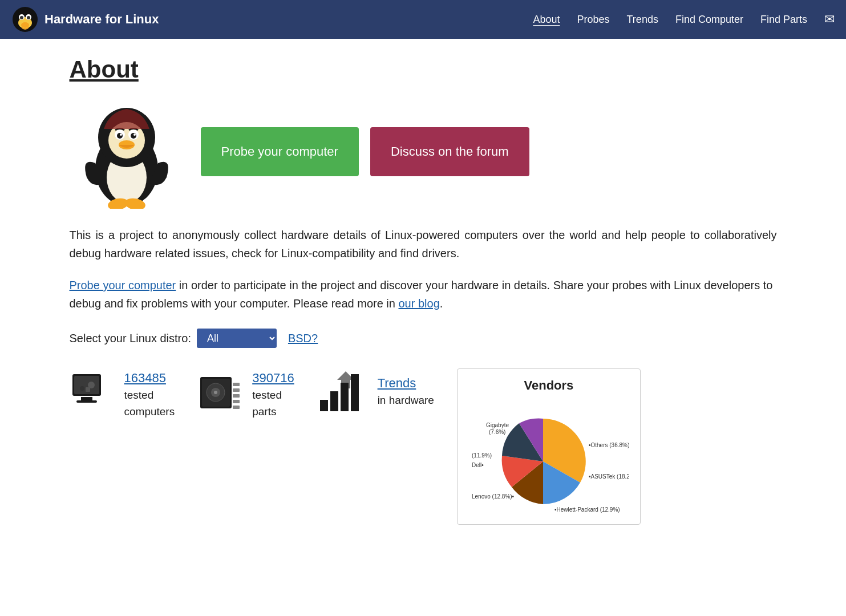 The height and width of the screenshot is (616, 846). What do you see at coordinates (442, 303) in the screenshot?
I see `description-end-text: .` at bounding box center [442, 303].